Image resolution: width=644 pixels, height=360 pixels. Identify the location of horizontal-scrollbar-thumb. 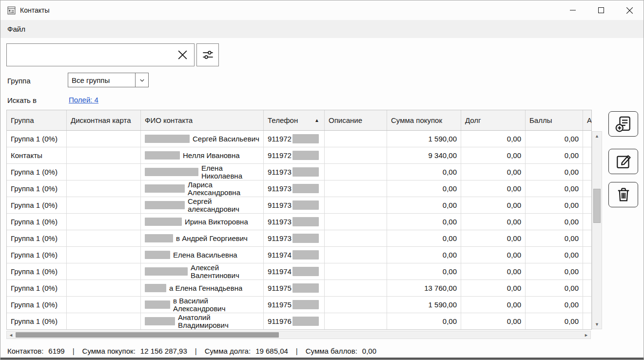
(147, 335).